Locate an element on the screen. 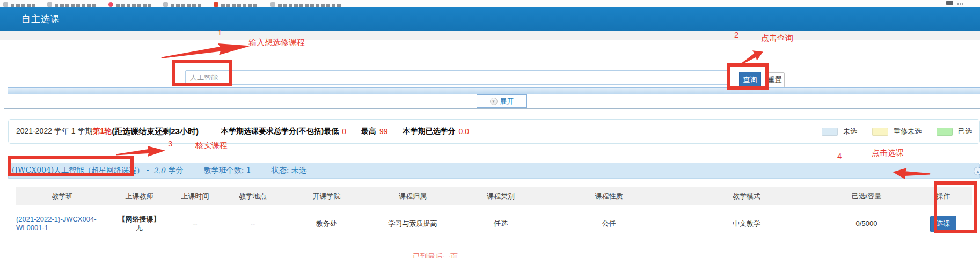 Image resolution: width=980 pixels, height=258 pixels. page-title: 自主选课 is located at coordinates (41, 19).